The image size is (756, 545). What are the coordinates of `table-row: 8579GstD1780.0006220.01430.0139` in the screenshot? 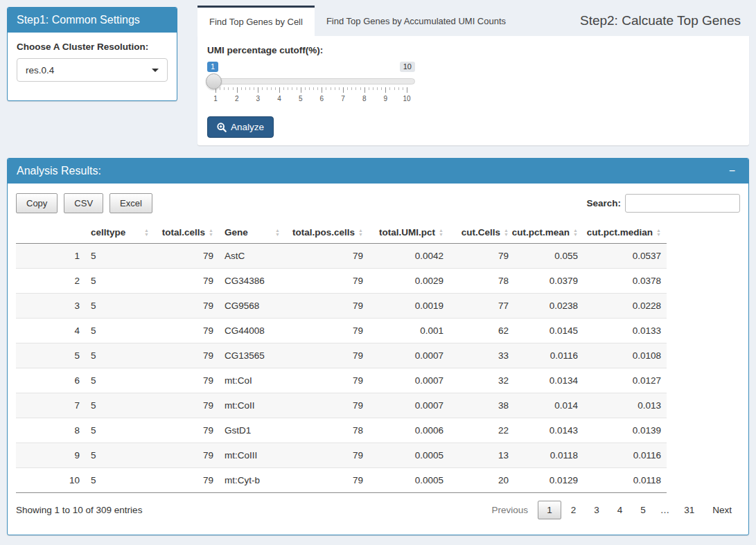 It's located at (341, 431).